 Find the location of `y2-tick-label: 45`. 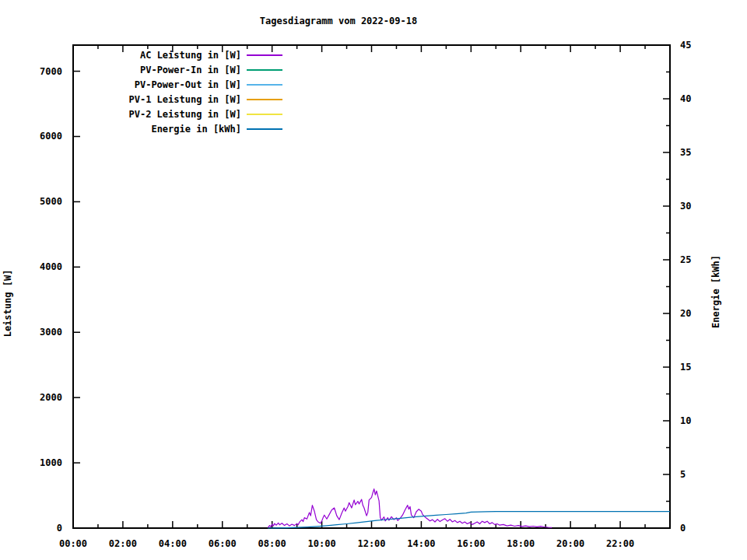

y2-tick-label: 45 is located at coordinates (686, 45).